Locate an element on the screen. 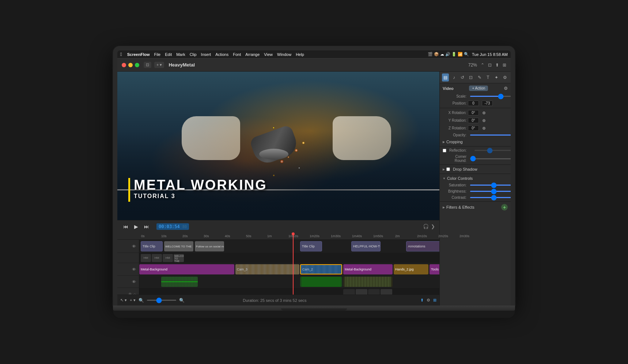 The height and width of the screenshot is (364, 628). arrow-tool: ↖ ▾ is located at coordinates (124, 300).